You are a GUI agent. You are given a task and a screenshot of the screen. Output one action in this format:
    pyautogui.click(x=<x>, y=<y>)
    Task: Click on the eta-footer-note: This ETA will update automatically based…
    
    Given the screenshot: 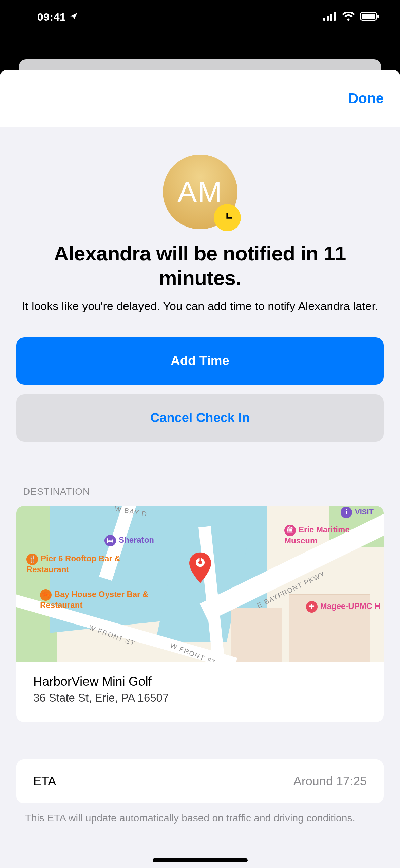 What is the action you would take?
    pyautogui.click(x=200, y=818)
    